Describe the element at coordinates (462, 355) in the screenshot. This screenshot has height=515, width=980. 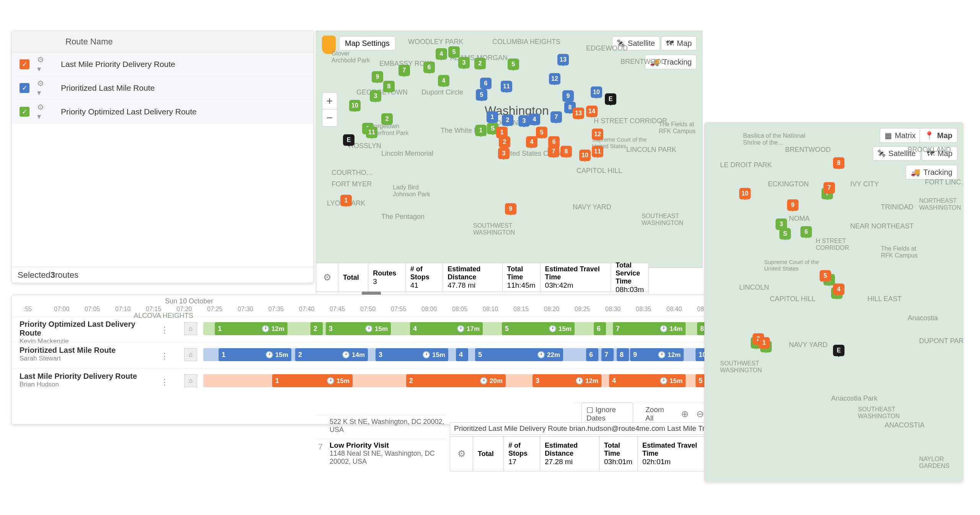
I see `timeline-stop: 4` at that location.